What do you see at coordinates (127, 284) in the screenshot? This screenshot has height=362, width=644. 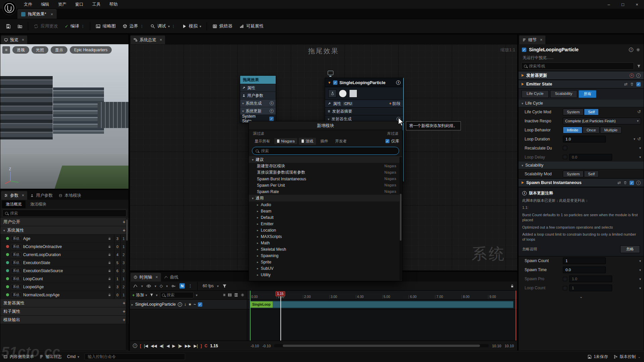 I see `parameters-scrollbar` at bounding box center [127, 284].